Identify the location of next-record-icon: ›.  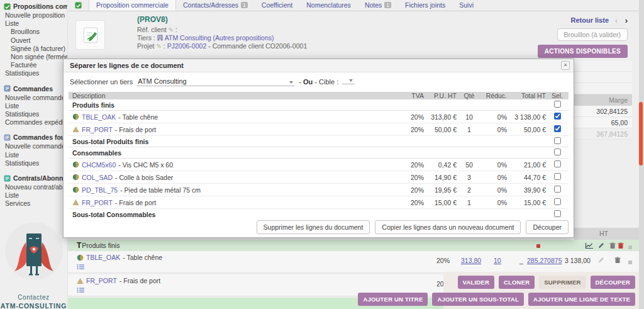
(626, 20).